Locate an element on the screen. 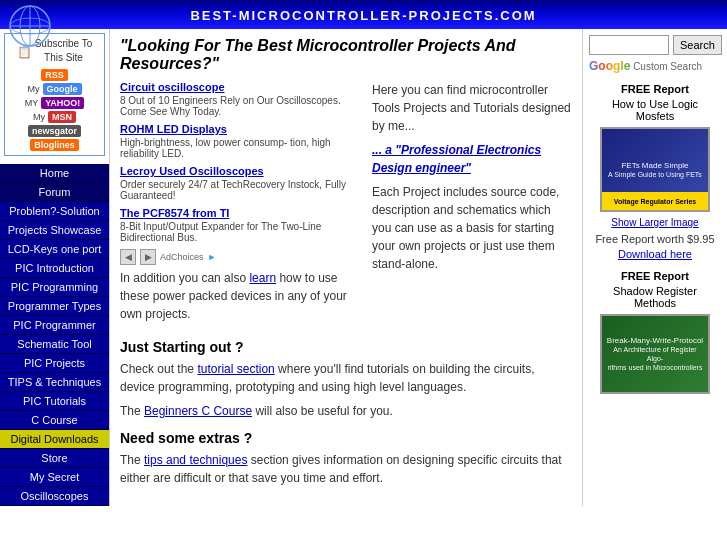  professional-link: ... a "Professional Electronics Design e… is located at coordinates (456, 159).